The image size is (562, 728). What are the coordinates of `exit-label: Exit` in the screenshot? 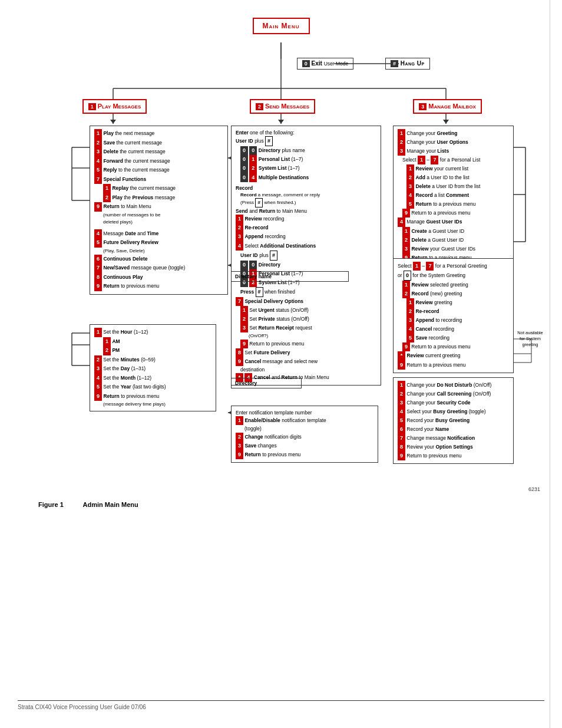 It's located at (317, 64).